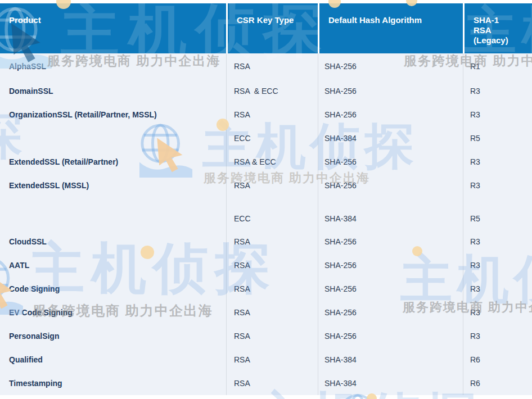 Image resolution: width=532 pixels, height=399 pixels. I want to click on table-row: Code Signing RSA SHA-256 R3, so click(266, 289).